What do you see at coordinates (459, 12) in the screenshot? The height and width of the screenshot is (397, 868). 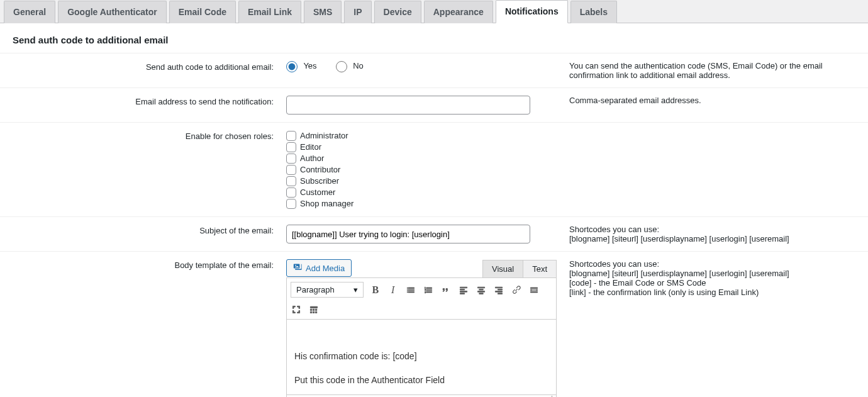 I see `tab-appearance: Appearance` at bounding box center [459, 12].